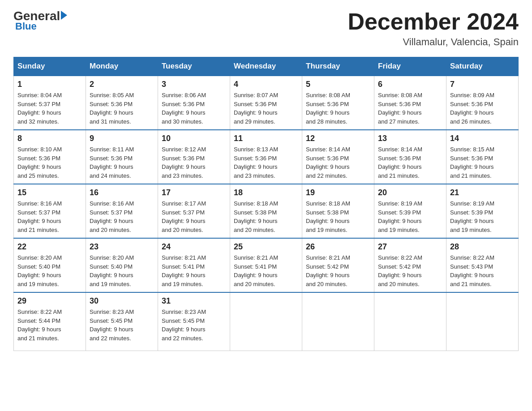 The width and height of the screenshot is (532, 411). I want to click on day-number: 16, so click(122, 193).